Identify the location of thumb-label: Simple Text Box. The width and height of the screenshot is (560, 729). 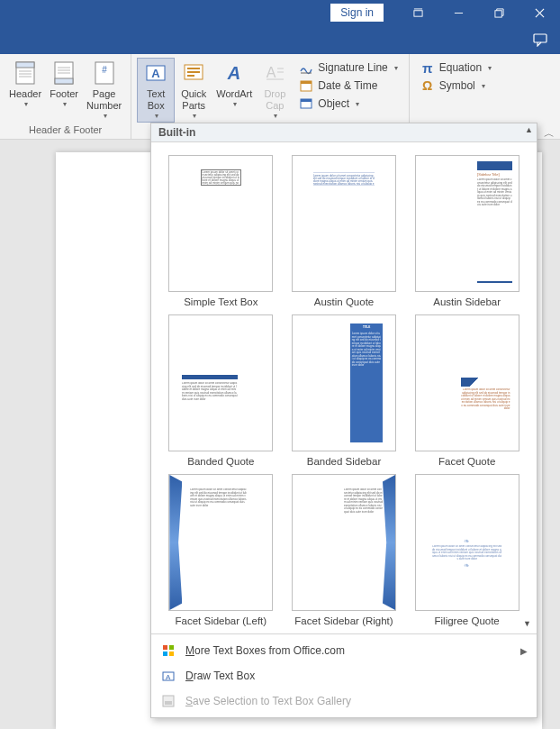
(221, 302).